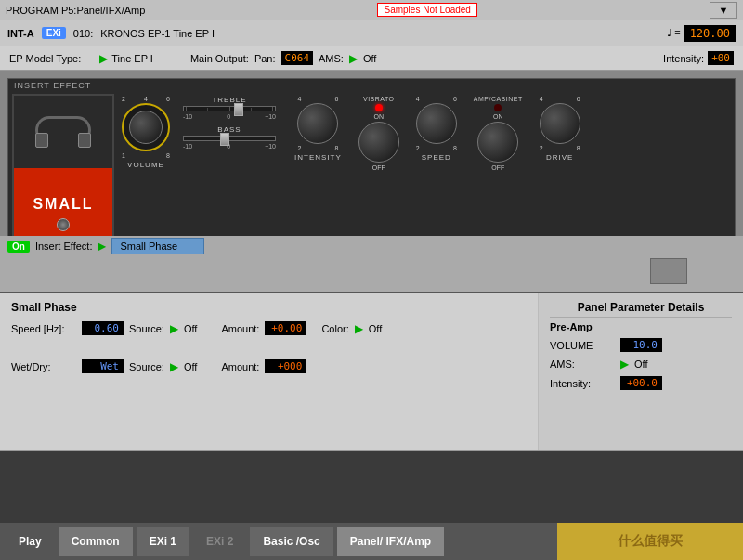 The height and width of the screenshot is (560, 743). Describe the element at coordinates (375, 329) in the screenshot. I see `color-value: Off` at that location.